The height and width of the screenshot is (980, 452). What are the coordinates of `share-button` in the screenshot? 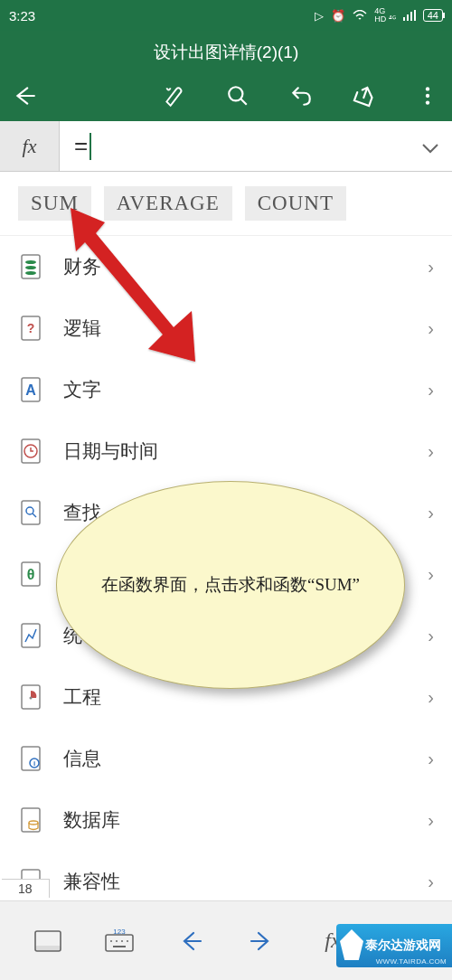 It's located at (364, 98).